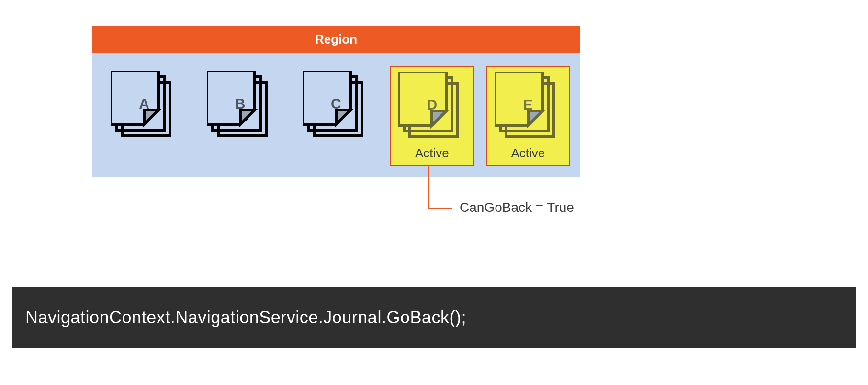 The image size is (868, 385). What do you see at coordinates (336, 39) in the screenshot?
I see `region-title: Region` at bounding box center [336, 39].